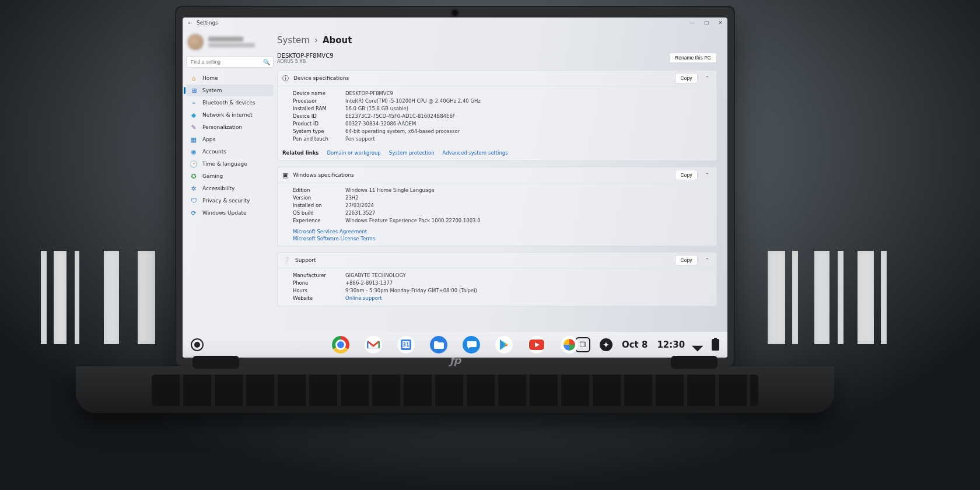  Describe the element at coordinates (194, 103) in the screenshot. I see `bluetooth-icon: ⌁` at that location.